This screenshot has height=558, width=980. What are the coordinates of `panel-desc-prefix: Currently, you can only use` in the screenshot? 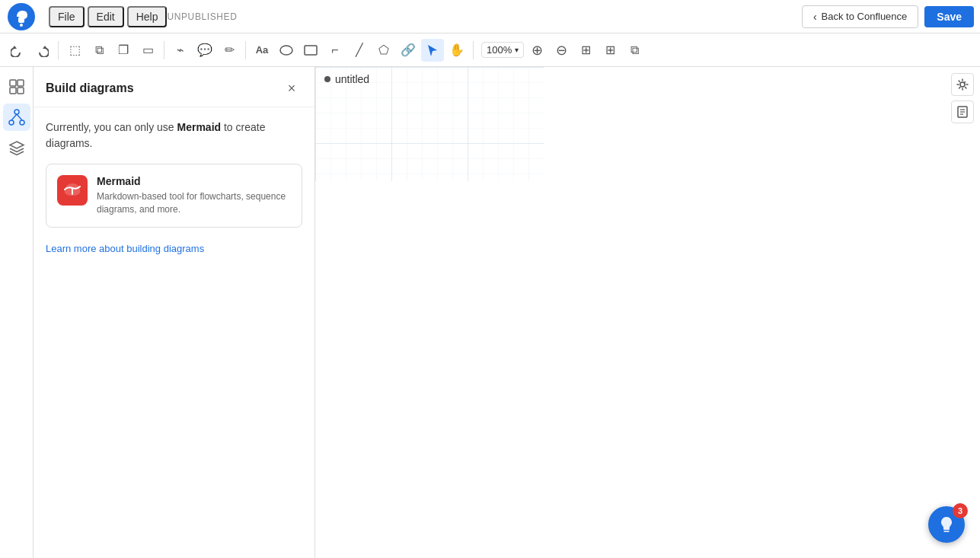 It's located at (111, 127).